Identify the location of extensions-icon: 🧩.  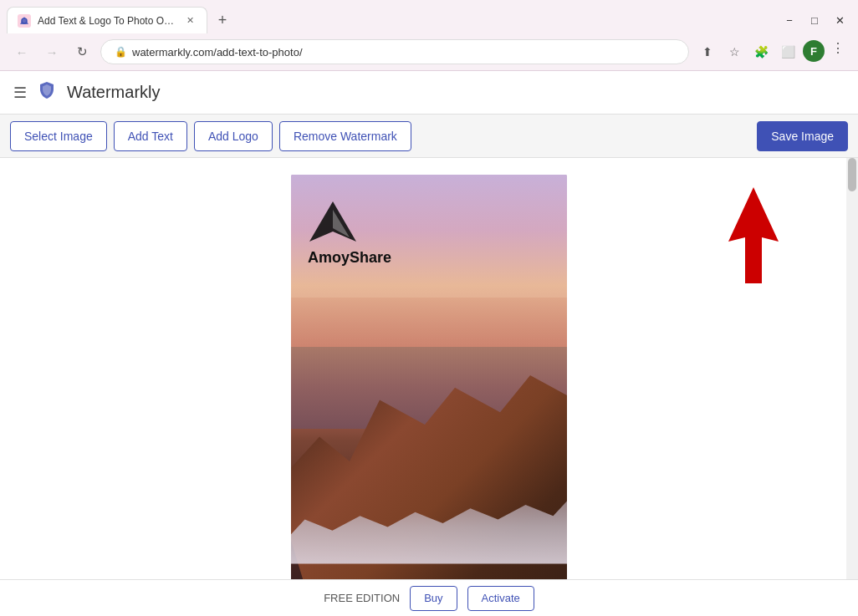
(761, 52).